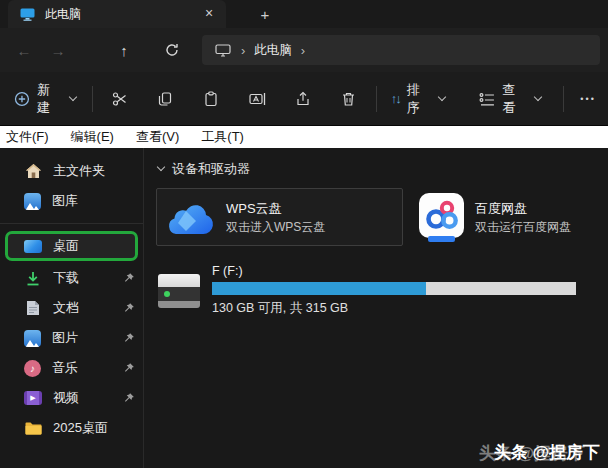  What do you see at coordinates (32, 202) in the screenshot?
I see `gallery-icon` at bounding box center [32, 202].